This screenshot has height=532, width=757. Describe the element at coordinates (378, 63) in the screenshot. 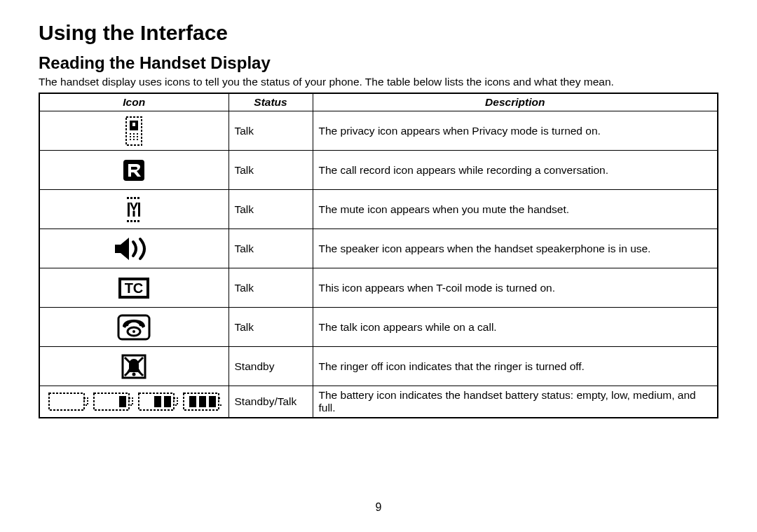

I see `section-heading: Reading the Handset Display` at that location.